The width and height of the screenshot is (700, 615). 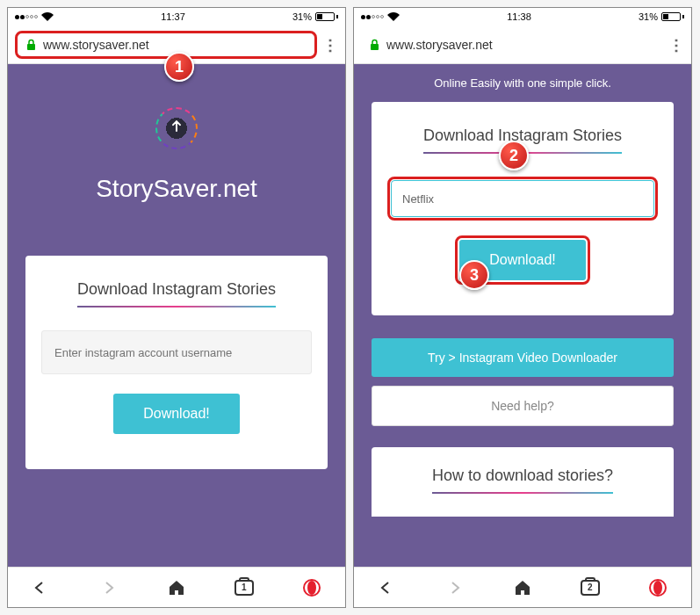 I want to click on logo-icon, so click(x=177, y=128).